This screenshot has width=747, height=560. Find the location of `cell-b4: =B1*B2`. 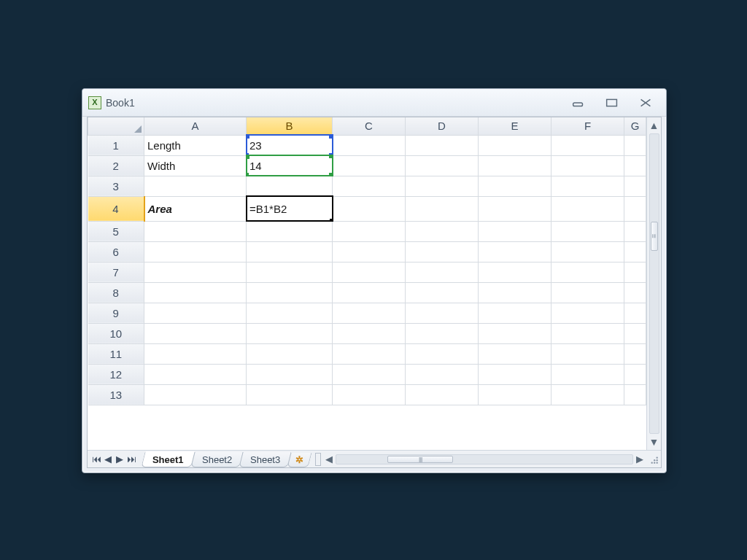

cell-b4: =B1*B2 is located at coordinates (290, 209).